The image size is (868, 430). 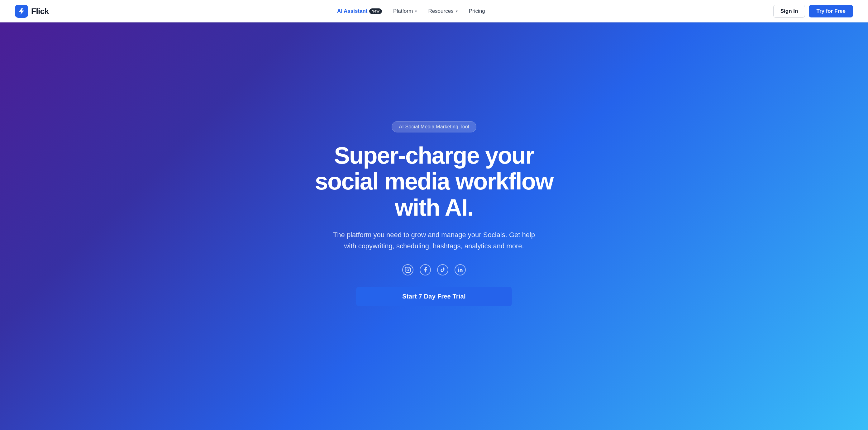 I want to click on nav-item-ai-assistant: AI Assistant New, so click(x=360, y=11).